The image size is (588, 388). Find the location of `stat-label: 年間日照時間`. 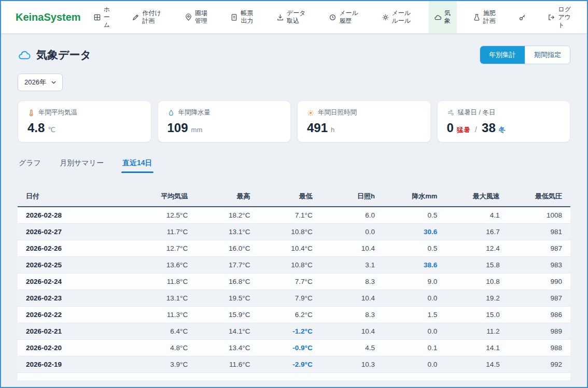

stat-label: 年間日照時間 is located at coordinates (337, 113).